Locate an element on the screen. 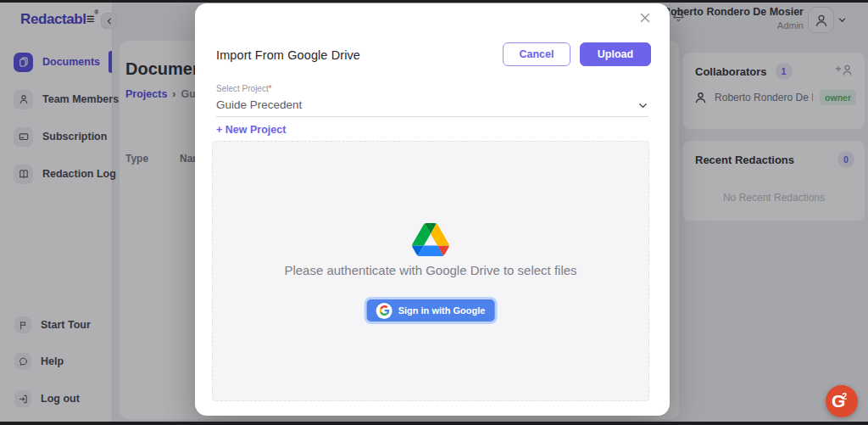  sign-in-with-google-label: Sign in with Google is located at coordinates (442, 310).